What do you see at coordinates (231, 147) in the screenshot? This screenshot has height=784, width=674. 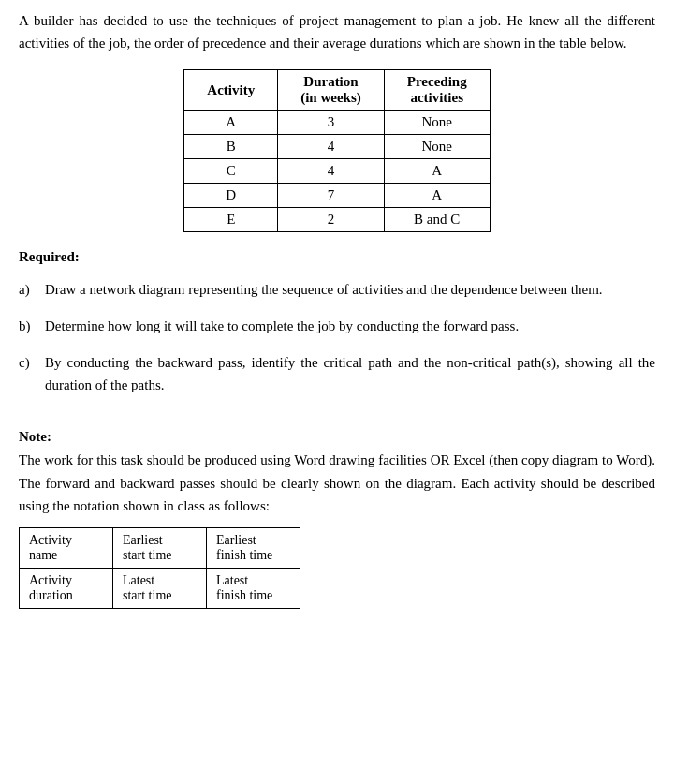 I see `cell-activity: B` at bounding box center [231, 147].